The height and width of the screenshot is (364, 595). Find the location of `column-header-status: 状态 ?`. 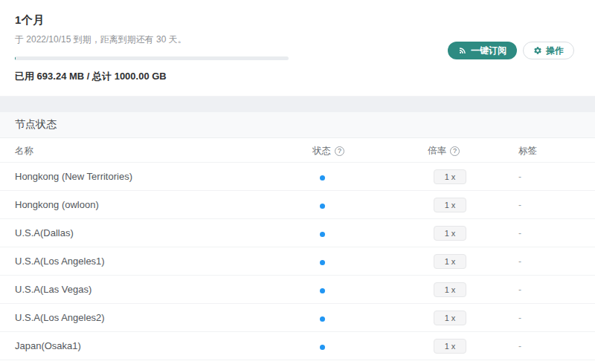

column-header-status: 状态 ? is located at coordinates (329, 152).